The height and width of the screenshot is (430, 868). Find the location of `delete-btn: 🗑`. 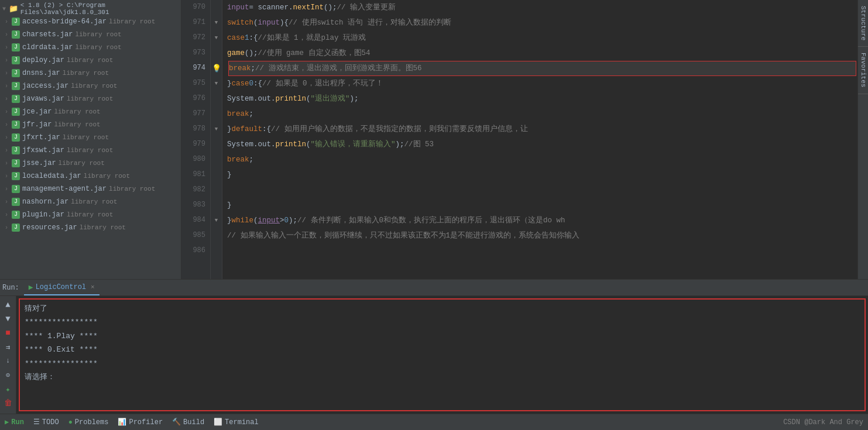

delete-btn: 🗑 is located at coordinates (8, 403).